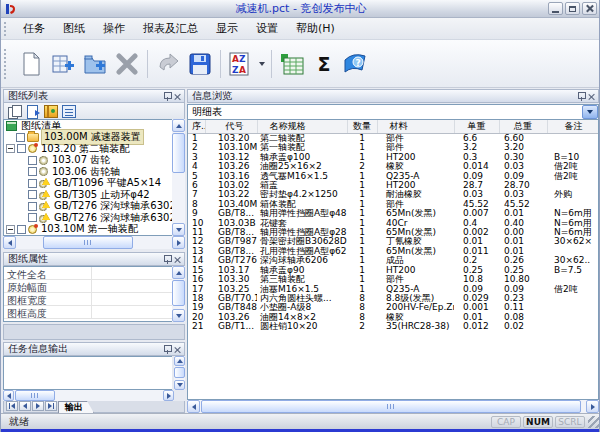  What do you see at coordinates (394, 194) in the screenshot?
I see `table-row: 7 103.22 密封垫φ4.2×1250 1 耐油橡胶 0.03 0.03 外…` at bounding box center [394, 194].